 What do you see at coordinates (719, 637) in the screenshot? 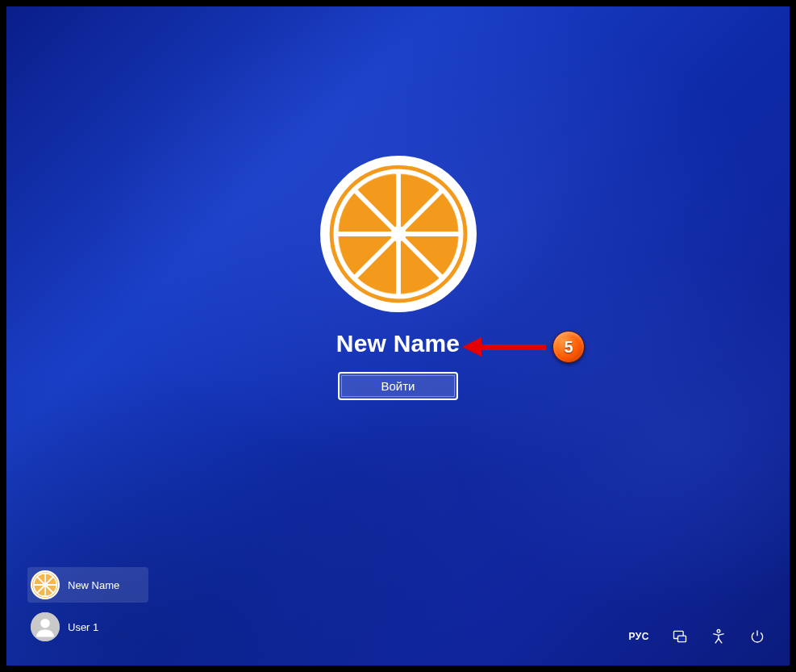
I see `accessibility-button` at bounding box center [719, 637].